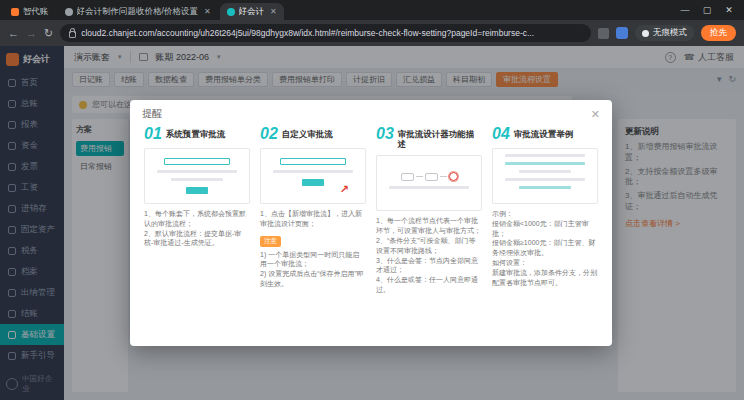 The height and width of the screenshot is (400, 744). Describe the element at coordinates (429, 183) in the screenshot. I see `step-preview-flow` at that location.